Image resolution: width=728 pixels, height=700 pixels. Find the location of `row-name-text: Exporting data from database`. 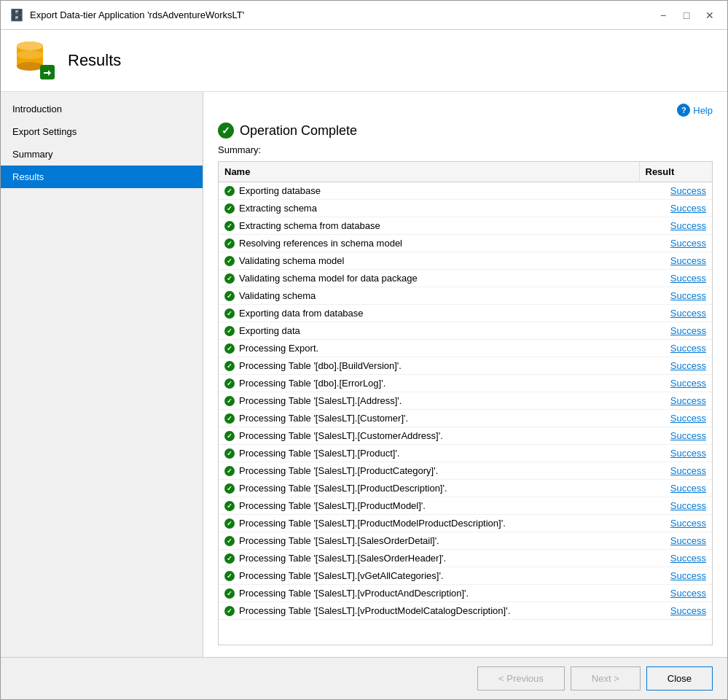

row-name-text: Exporting data from database is located at coordinates (302, 314).